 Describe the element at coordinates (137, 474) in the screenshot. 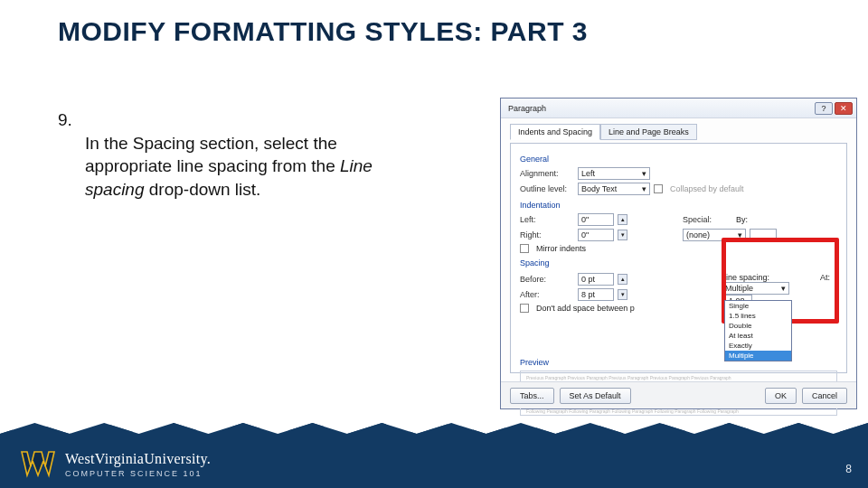

I see `course-name: COMPUTER SCIENCE 101` at that location.